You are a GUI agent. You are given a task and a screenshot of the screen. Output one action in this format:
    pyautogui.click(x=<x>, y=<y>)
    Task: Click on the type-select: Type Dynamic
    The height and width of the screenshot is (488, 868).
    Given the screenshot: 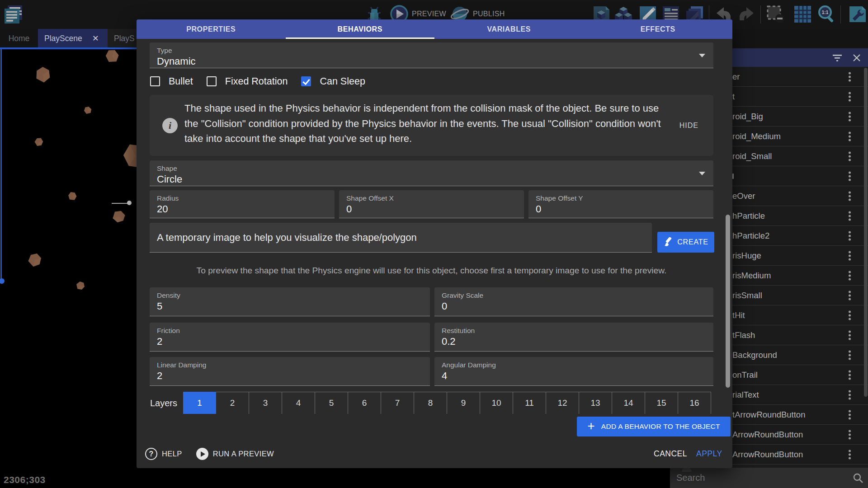 What is the action you would take?
    pyautogui.click(x=431, y=55)
    